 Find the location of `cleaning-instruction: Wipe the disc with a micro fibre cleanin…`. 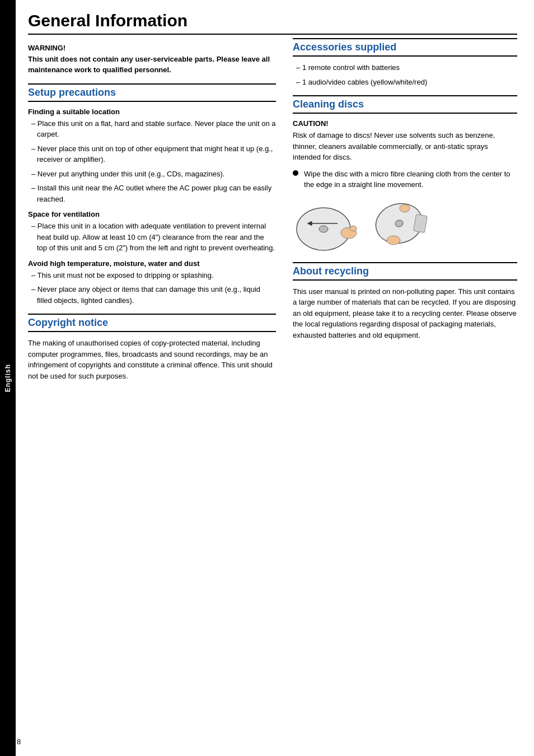

cleaning-instruction: Wipe the disc with a micro fibre cleanin… is located at coordinates (405, 179).